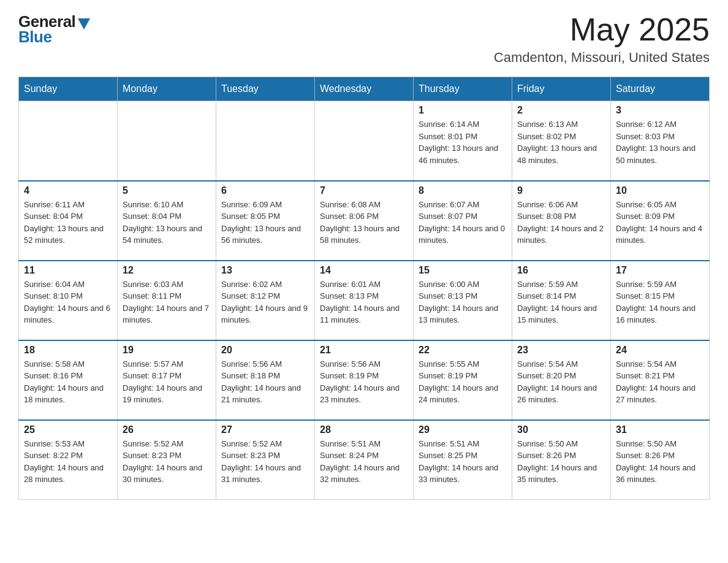 The height and width of the screenshot is (563, 728). Describe the element at coordinates (265, 191) in the screenshot. I see `day-number: 6` at that location.